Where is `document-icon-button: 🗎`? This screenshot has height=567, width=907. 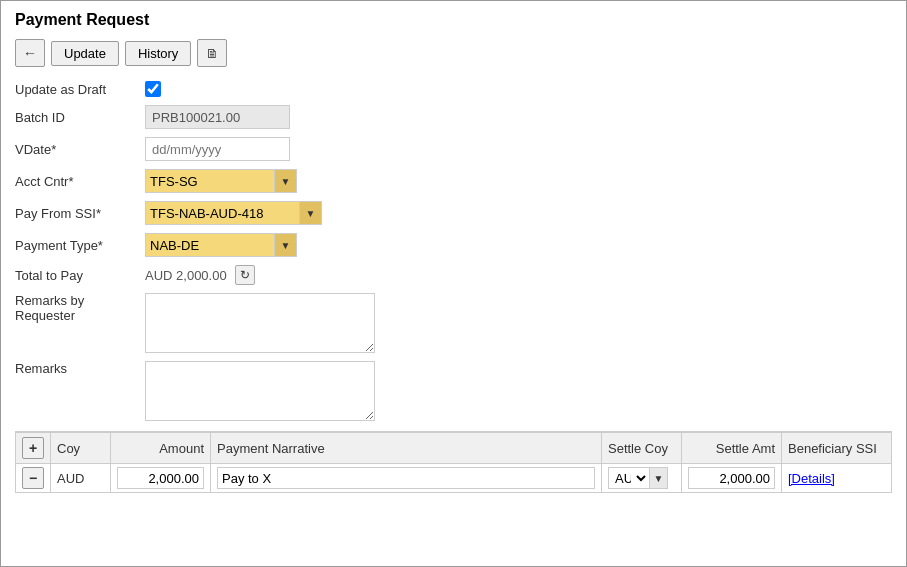 document-icon-button: 🗎 is located at coordinates (212, 53).